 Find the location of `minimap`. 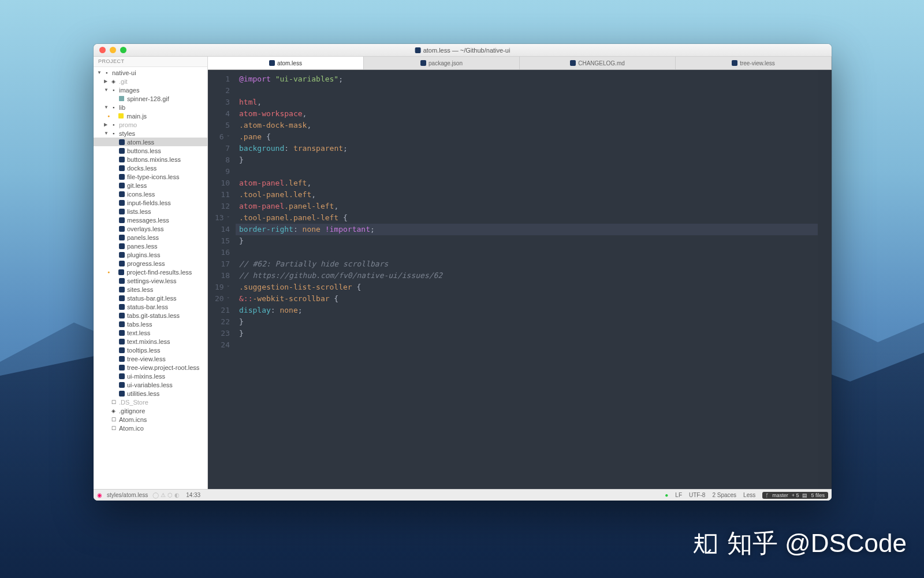

minimap is located at coordinates (825, 280).